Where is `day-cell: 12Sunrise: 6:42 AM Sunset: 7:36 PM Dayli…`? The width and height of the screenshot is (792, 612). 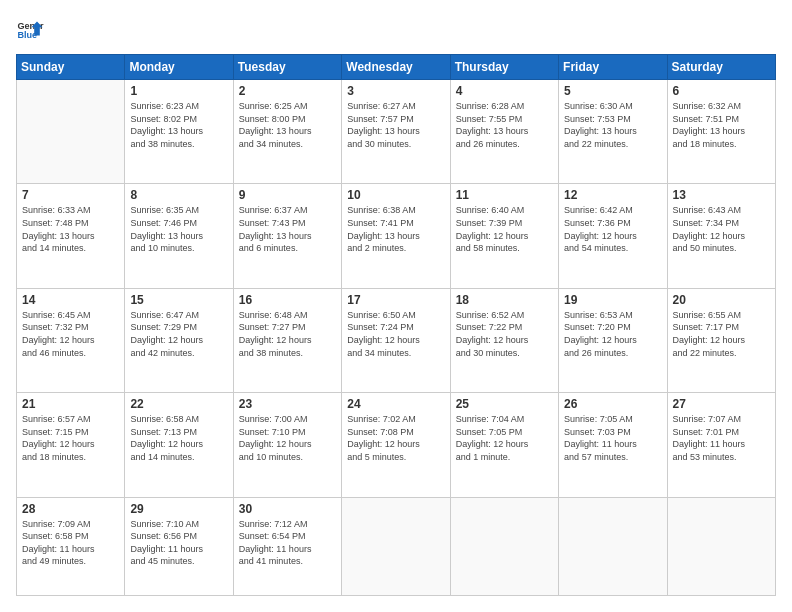
day-cell: 12Sunrise: 6:42 AM Sunset: 7:36 PM Dayli… is located at coordinates (613, 236).